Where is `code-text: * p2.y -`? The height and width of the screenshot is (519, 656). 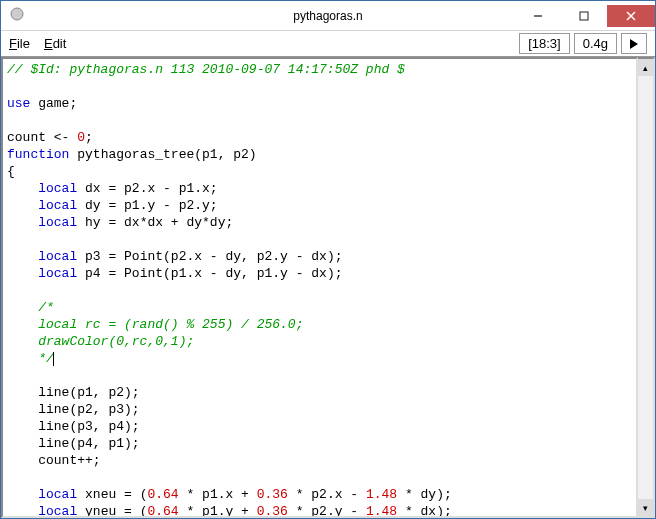 code-text: * p2.y - is located at coordinates (327, 511).